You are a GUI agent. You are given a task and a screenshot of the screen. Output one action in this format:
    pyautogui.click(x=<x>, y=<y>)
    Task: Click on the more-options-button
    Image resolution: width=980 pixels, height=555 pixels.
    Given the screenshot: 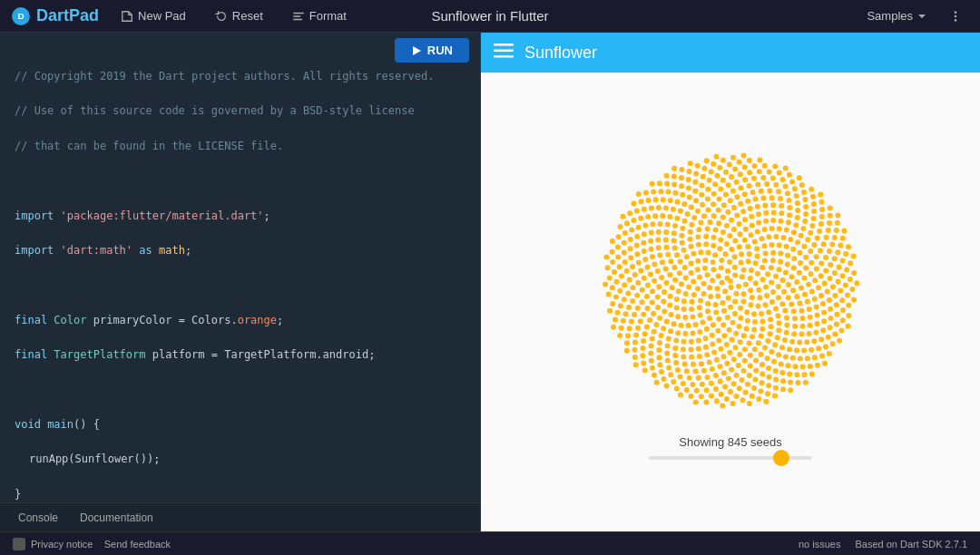 What is the action you would take?
    pyautogui.click(x=956, y=16)
    